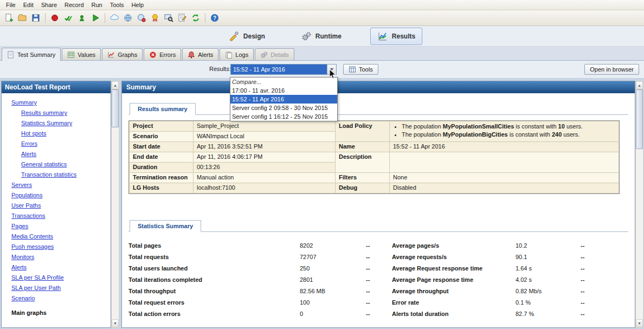  What do you see at coordinates (396, 36) in the screenshot?
I see `results-mode-button: Results` at bounding box center [396, 36].